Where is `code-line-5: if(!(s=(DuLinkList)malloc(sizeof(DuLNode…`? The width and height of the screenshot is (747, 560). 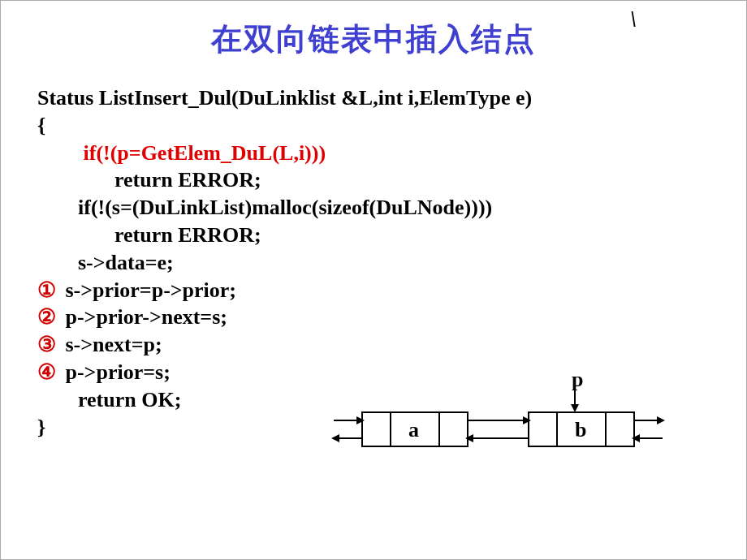 code-line-5: if(!(s=(DuLinkList)malloc(sizeof(DuLNode… is located at coordinates (391, 208).